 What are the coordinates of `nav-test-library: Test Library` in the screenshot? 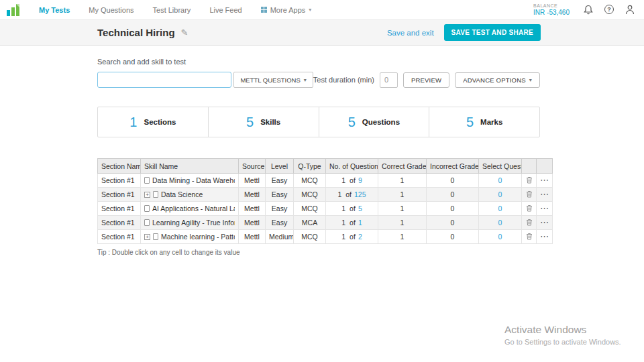 It's located at (172, 10).